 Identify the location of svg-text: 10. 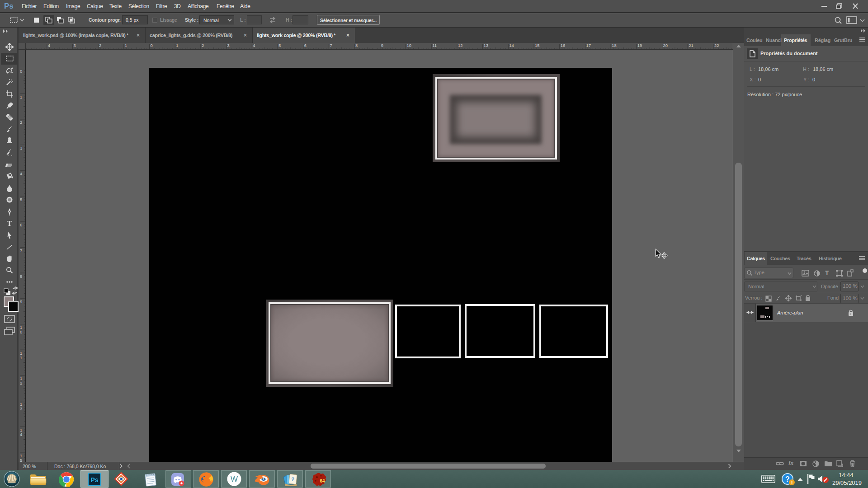
(410, 45).